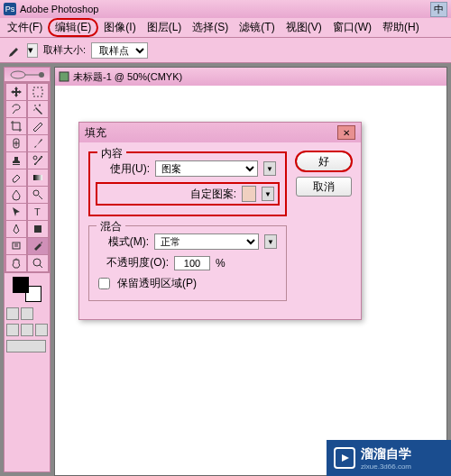 The image size is (451, 476). I want to click on lasso-tool, so click(16, 109).